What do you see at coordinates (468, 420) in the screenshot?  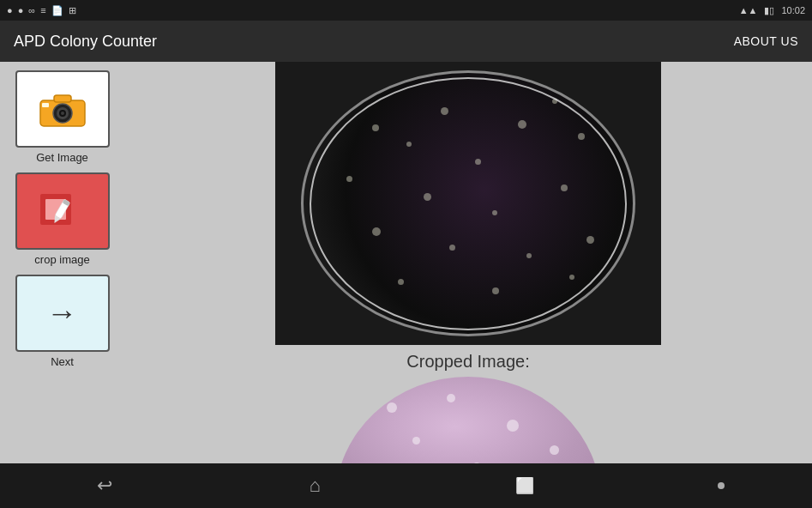 I see `cropped-image` at bounding box center [468, 420].